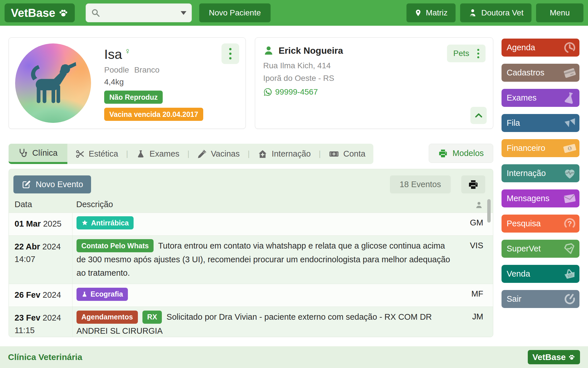  Describe the element at coordinates (461, 153) in the screenshot. I see `models-button: Modelos` at that location.